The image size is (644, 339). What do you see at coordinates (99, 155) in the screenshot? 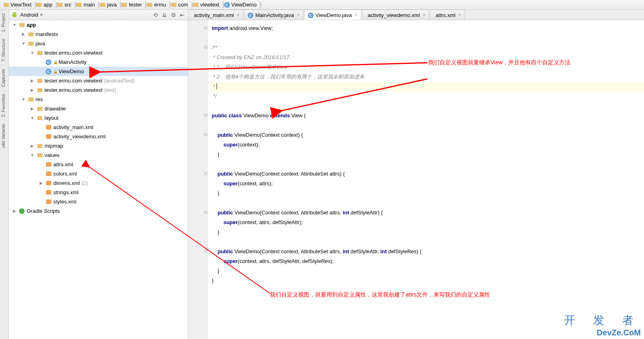
I see `tree-node: ▼ values` at bounding box center [99, 155].